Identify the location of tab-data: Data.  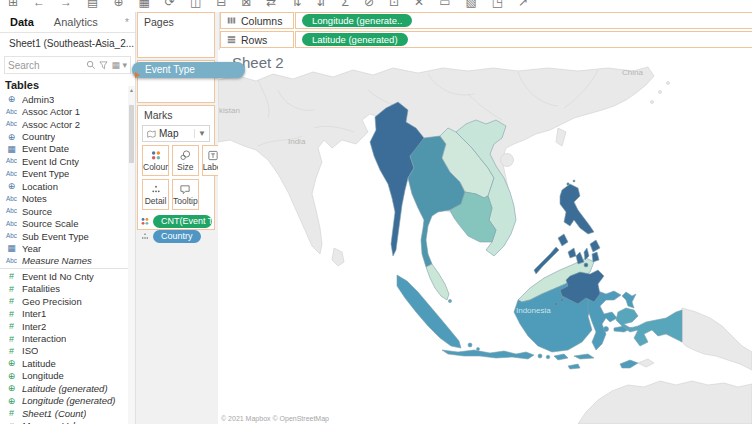
(22, 22).